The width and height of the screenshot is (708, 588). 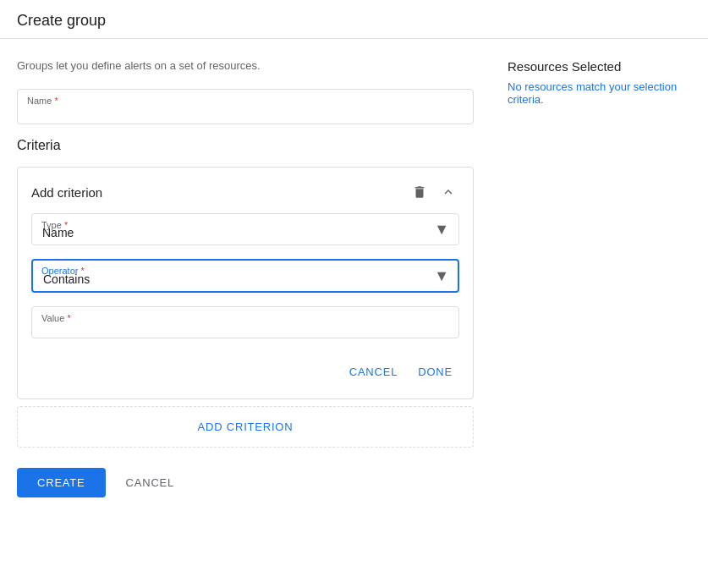 I want to click on chevron-up-icon, so click(x=448, y=192).